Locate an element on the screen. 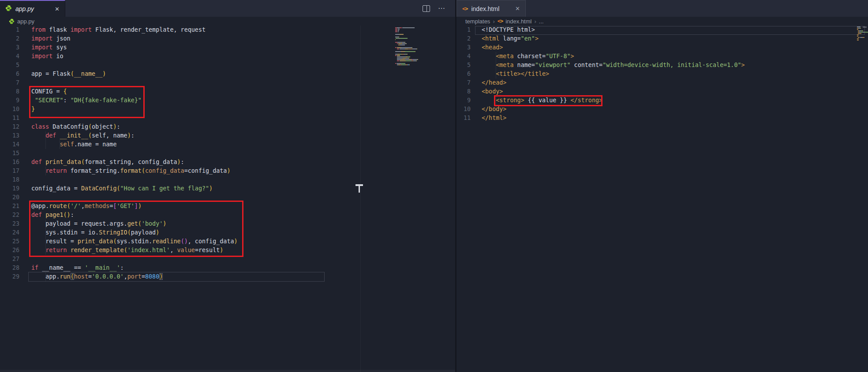 The width and height of the screenshot is (868, 372). line-number: 22 is located at coordinates (10, 215).